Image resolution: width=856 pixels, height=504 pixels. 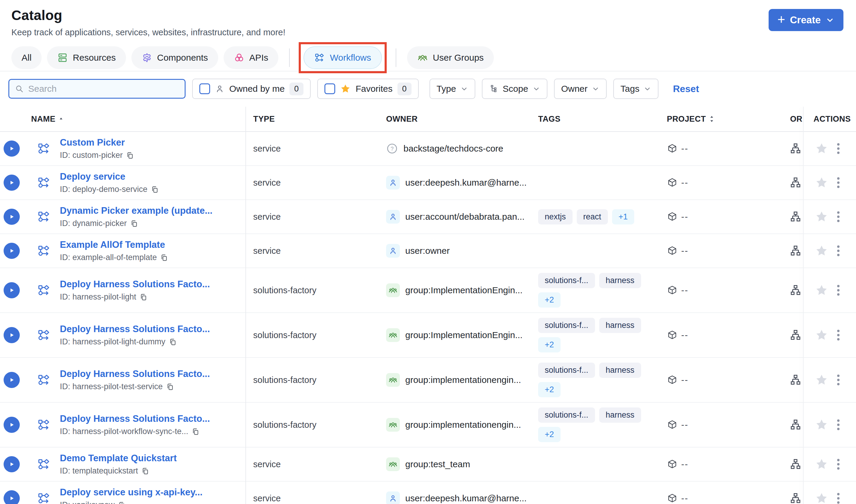 I want to click on column-header-owner: OWNER, so click(x=456, y=119).